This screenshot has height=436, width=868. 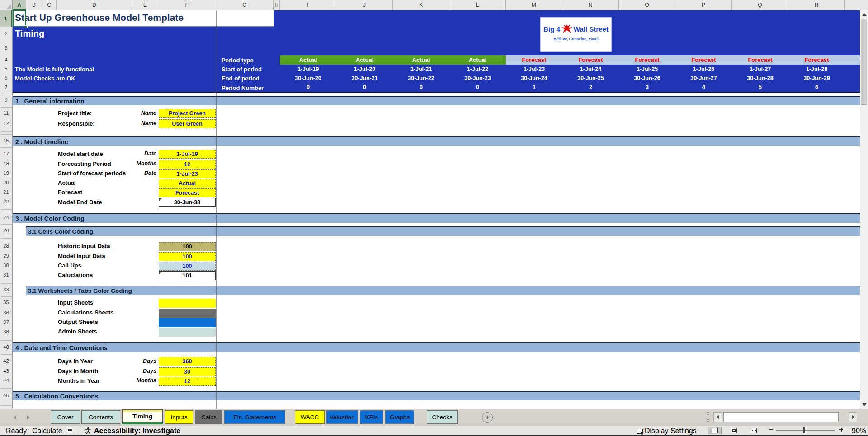 What do you see at coordinates (187, 257) in the screenshot?
I see `cell-model-input: 100` at bounding box center [187, 257].